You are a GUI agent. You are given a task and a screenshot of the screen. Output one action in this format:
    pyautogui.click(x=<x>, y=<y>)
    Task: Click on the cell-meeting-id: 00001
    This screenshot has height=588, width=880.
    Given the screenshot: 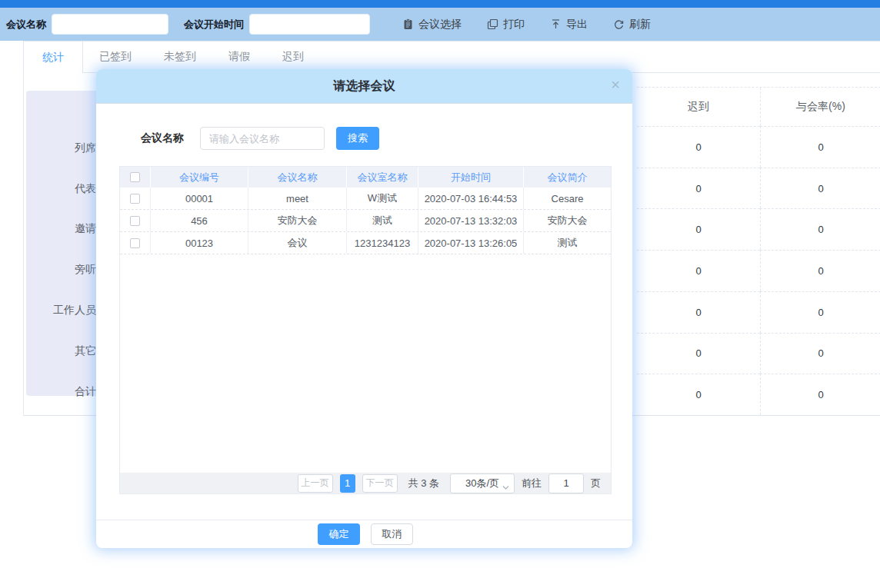 What is the action you would take?
    pyautogui.click(x=200, y=198)
    